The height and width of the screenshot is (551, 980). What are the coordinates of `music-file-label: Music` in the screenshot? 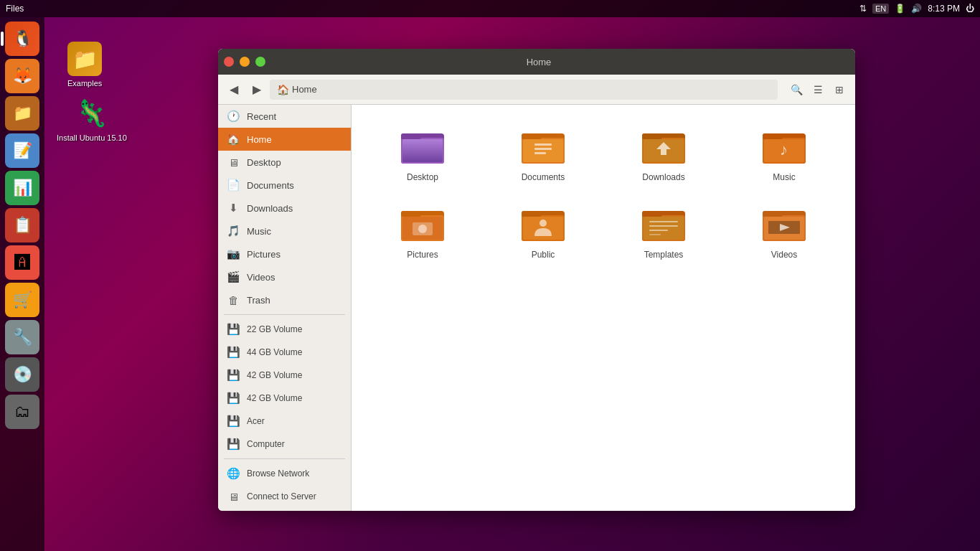 It's located at (783, 177).